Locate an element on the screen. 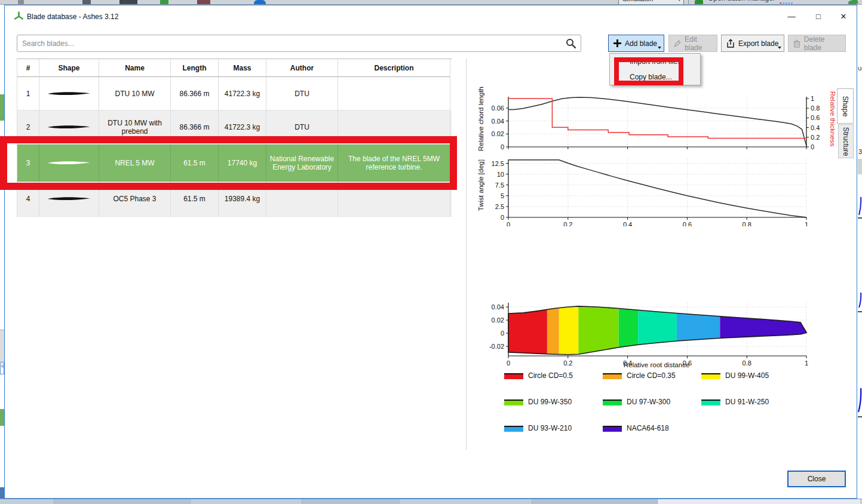  search-icon is located at coordinates (571, 44).